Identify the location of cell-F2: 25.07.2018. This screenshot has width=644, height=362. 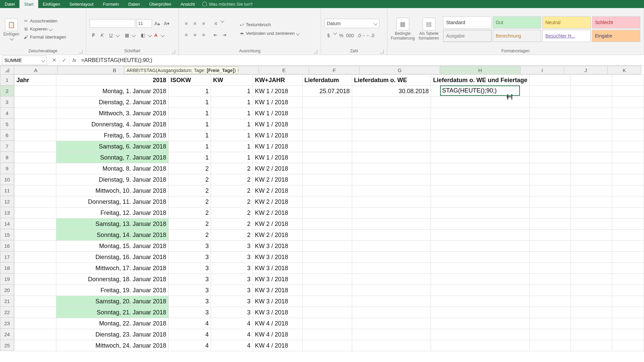
(327, 91).